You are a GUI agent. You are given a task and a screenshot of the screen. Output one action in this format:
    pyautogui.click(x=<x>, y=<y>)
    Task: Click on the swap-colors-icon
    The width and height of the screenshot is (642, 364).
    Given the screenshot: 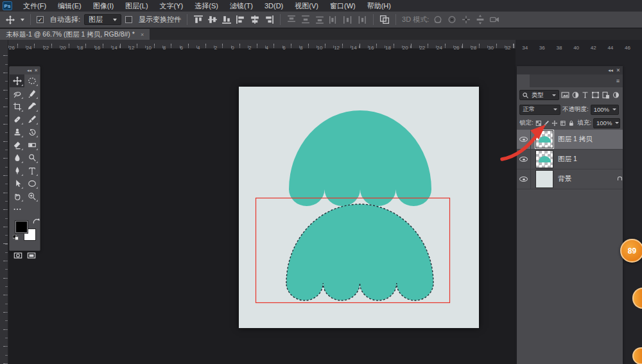 What is the action you would take?
    pyautogui.click(x=36, y=221)
    